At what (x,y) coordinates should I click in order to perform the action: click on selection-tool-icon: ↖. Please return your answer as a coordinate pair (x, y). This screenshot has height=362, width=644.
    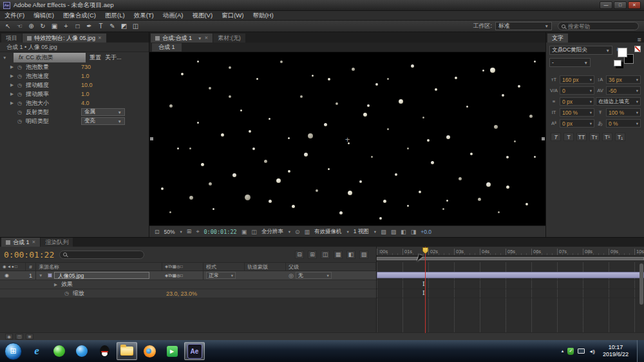
    Looking at the image, I should click on (8, 26).